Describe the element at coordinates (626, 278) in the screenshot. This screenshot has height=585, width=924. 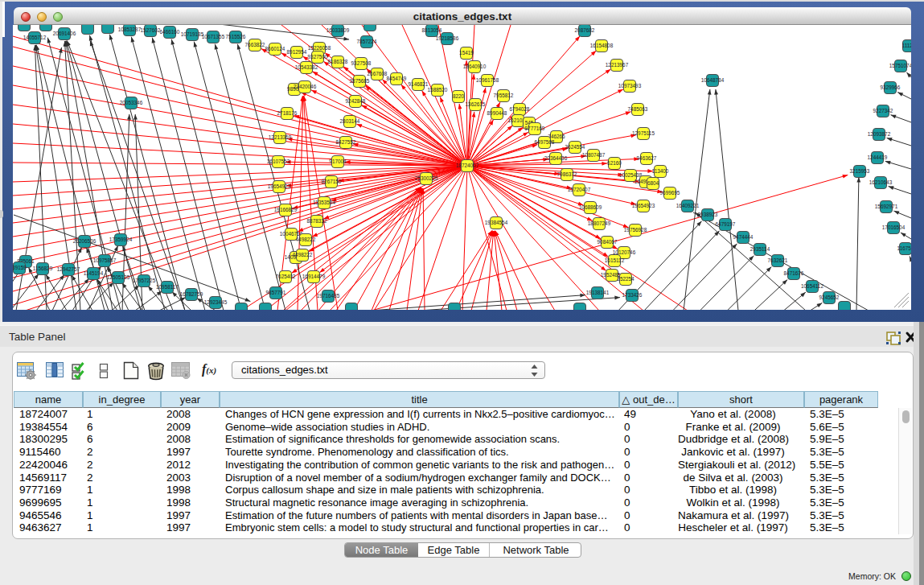
I see `svg-text: 252254` at that location.